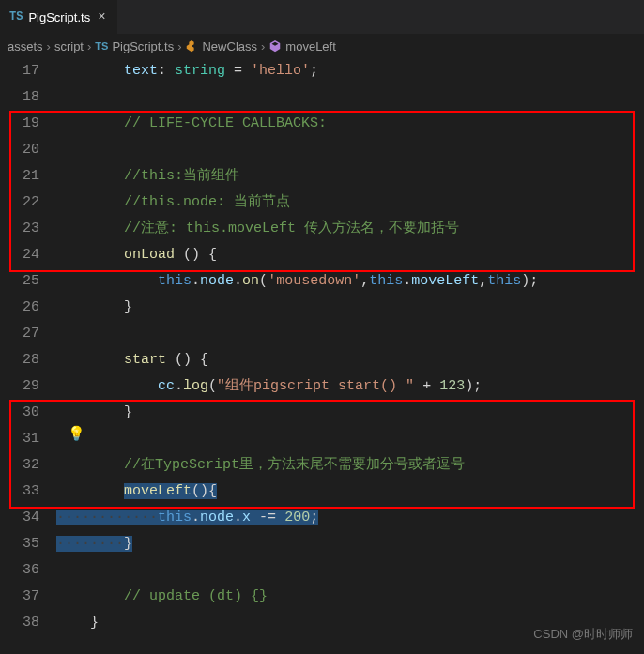 This screenshot has width=644, height=654. Describe the element at coordinates (77, 433) in the screenshot. I see `lightbulb-icon: 💡` at that location.